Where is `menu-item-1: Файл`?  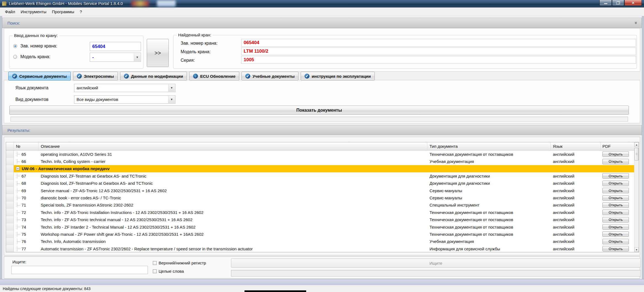
menu-item-1: Файл is located at coordinates (10, 12).